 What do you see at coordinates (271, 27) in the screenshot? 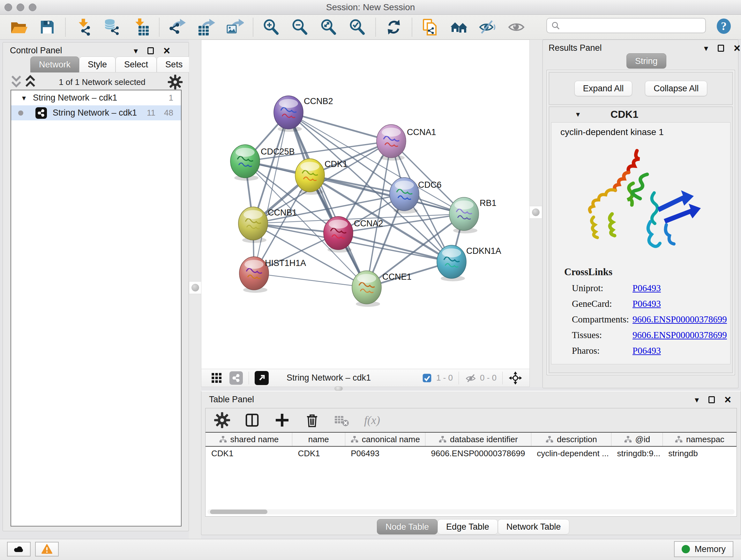
I see `zoom-in-icon` at bounding box center [271, 27].